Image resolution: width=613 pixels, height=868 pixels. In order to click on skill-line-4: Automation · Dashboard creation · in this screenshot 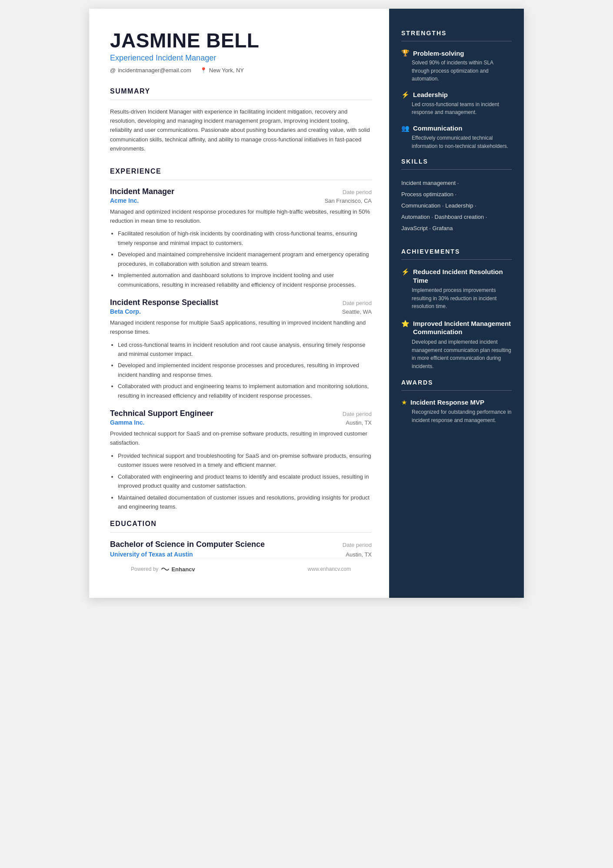, I will do `click(456, 217)`.